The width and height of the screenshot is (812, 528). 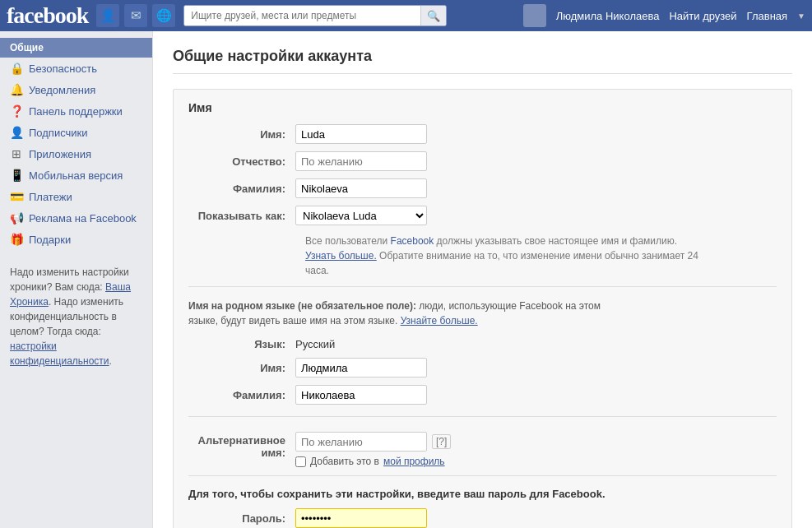 I want to click on notifications-icon: 🌐, so click(x=164, y=16).